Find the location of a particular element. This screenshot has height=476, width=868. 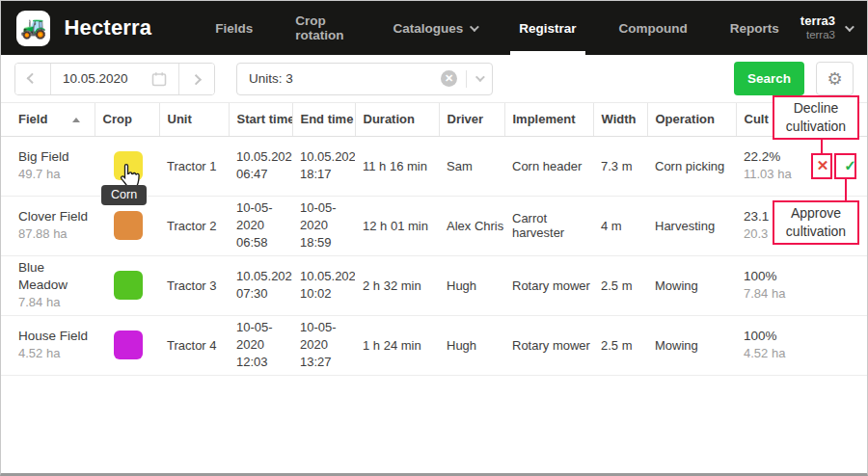

nav-item-catalogues: Catalogues is located at coordinates (436, 28).